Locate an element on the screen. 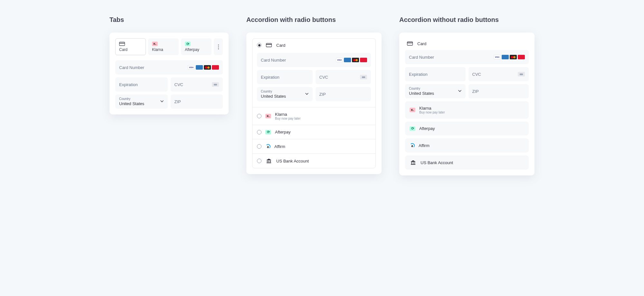  tile-usbank: US Bank Account is located at coordinates (467, 163).